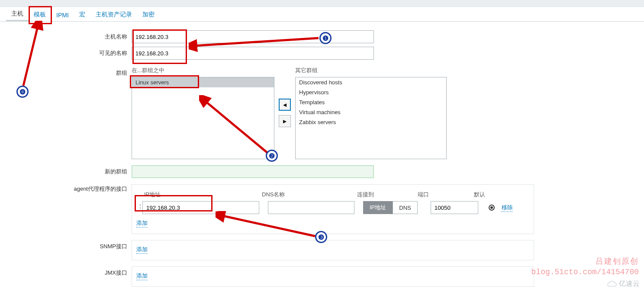 This screenshot has height=301, width=644. What do you see at coordinates (253, 172) in the screenshot?
I see `new-group-input` at bounding box center [253, 172].